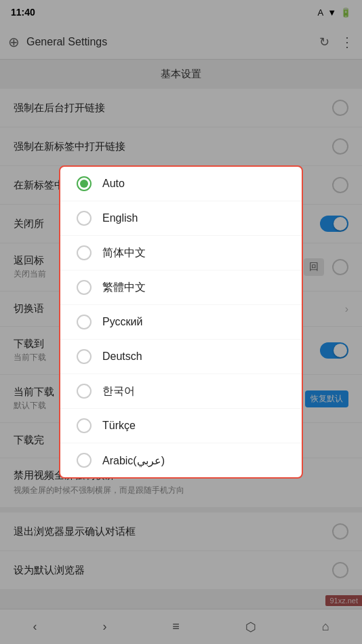 This screenshot has width=362, height=644. What do you see at coordinates (84, 322) in the screenshot?
I see `radio-russian` at bounding box center [84, 322].